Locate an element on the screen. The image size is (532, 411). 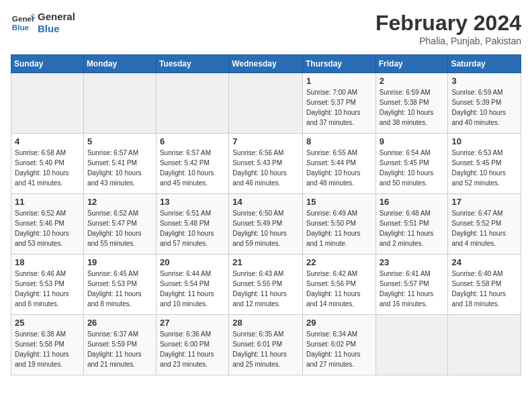
weekday-header-wednesday: Wednesday is located at coordinates (266, 64).